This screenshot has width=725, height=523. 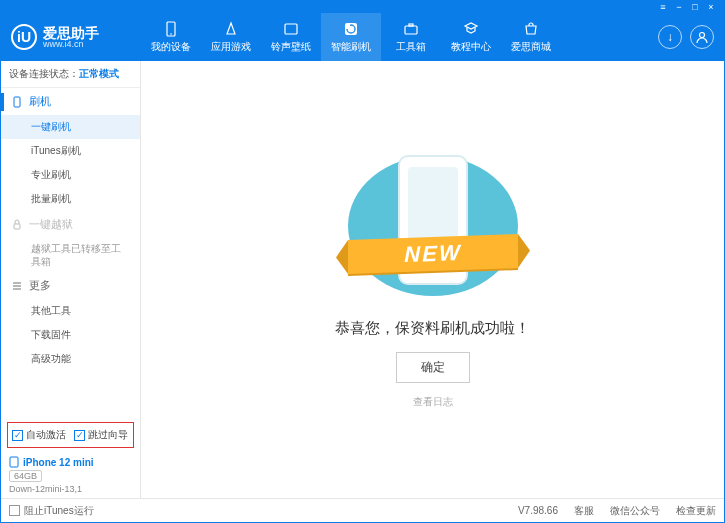 What do you see at coordinates (99, 74) in the screenshot?
I see `status-value: 正常模式` at bounding box center [99, 74].